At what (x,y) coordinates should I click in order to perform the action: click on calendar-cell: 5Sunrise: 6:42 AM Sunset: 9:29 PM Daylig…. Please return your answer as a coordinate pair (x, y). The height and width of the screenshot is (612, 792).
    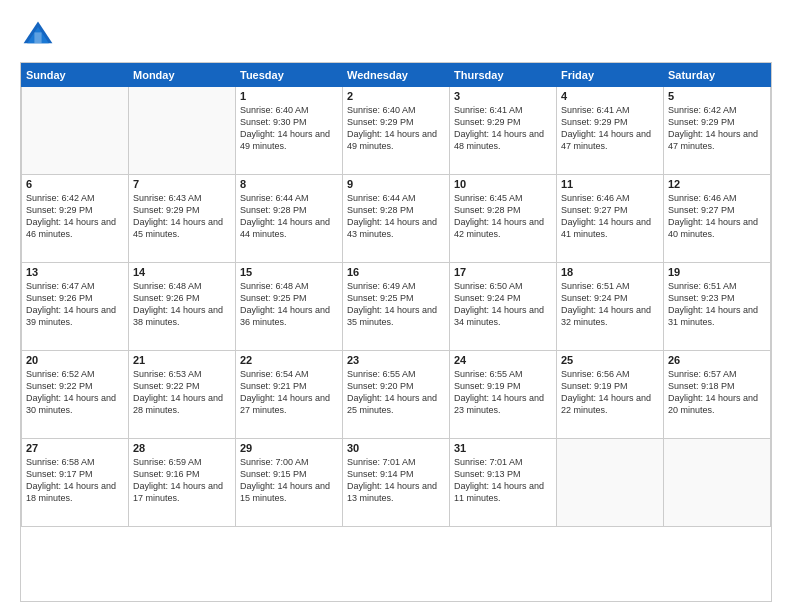
    Looking at the image, I should click on (718, 131).